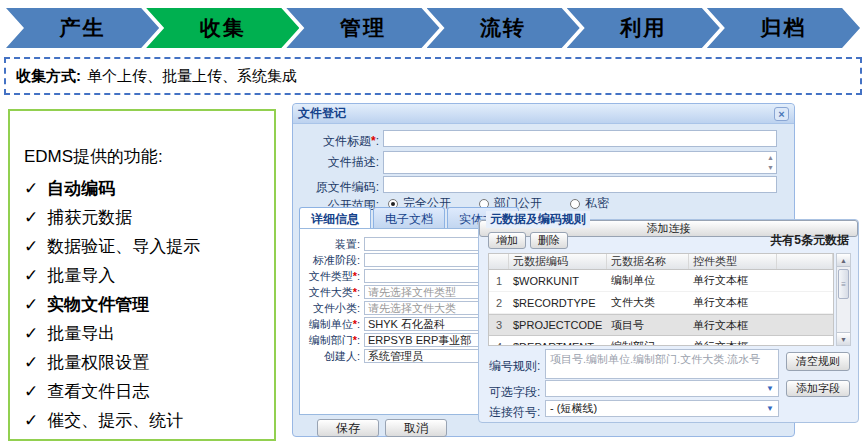 The height and width of the screenshot is (445, 866). Describe the element at coordinates (146, 276) in the screenshot. I see `feature-item: ✓批量导入` at that location.